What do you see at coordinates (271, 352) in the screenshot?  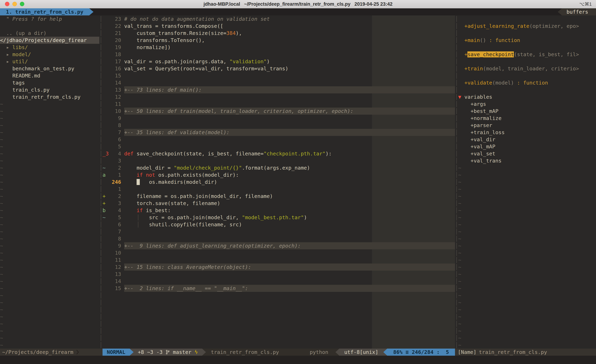 I see `filename-section: train_retr_from_cls.py python` at bounding box center [271, 352].